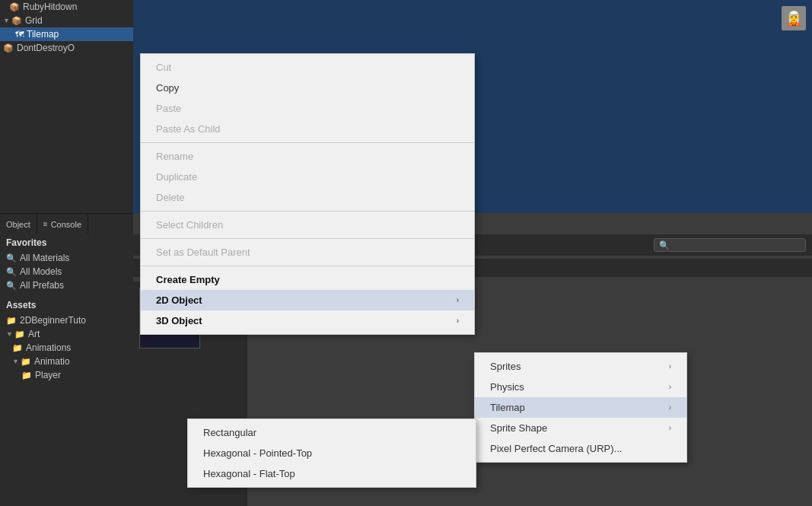 The image size is (812, 506). Describe the element at coordinates (67, 285) in the screenshot. I see `all-prefabs-item: 🔍 All Prefabs` at that location.